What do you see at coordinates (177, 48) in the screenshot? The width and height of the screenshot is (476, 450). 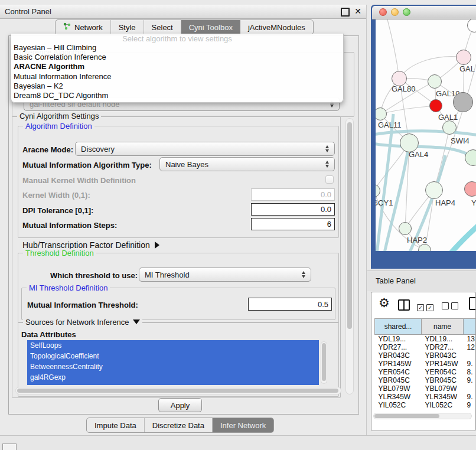 I see `algorithm-option: Bayesian – Hill Climbing` at bounding box center [177, 48].